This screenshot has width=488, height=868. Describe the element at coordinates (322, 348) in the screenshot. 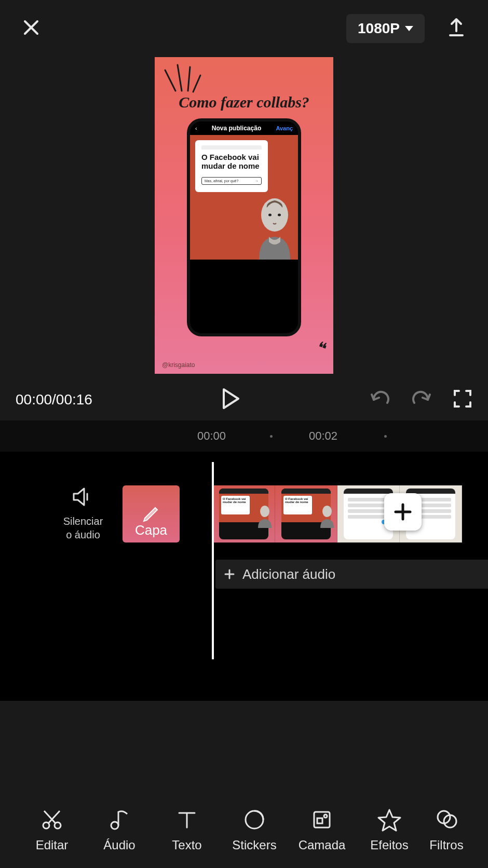

I see `drops-decoration: ❝` at that location.